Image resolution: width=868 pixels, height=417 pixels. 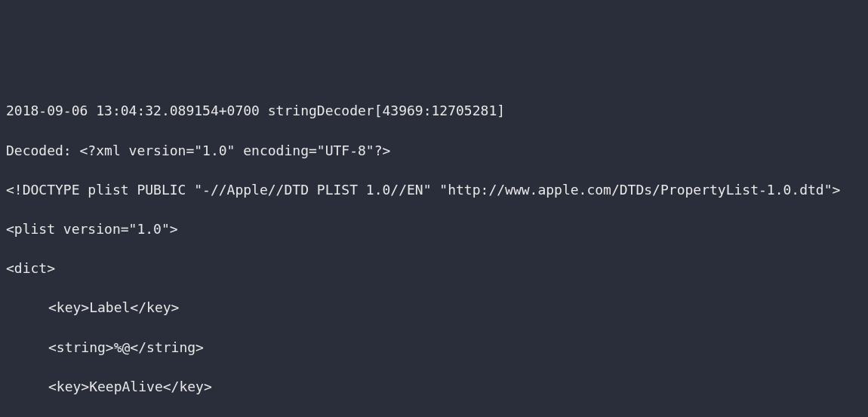 What do you see at coordinates (434, 268) in the screenshot?
I see `log-line: <dict>` at bounding box center [434, 268].